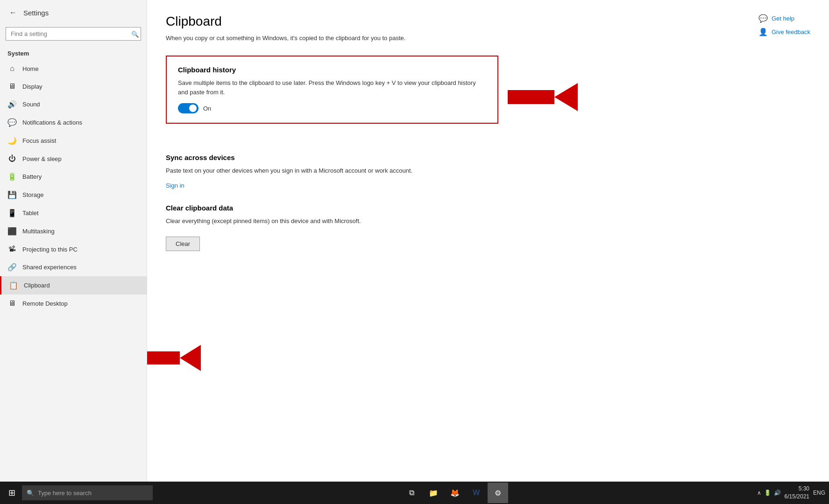 Image resolution: width=829 pixels, height=504 pixels. I want to click on taskbar-left: ⊞ 🔍 Type here to search, so click(78, 493).